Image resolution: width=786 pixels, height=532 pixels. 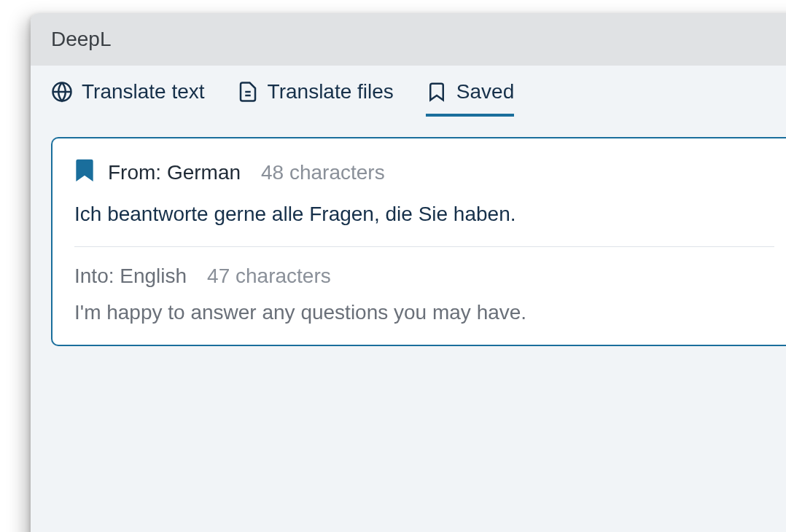 What do you see at coordinates (131, 276) in the screenshot?
I see `into-language-label: Into: English` at bounding box center [131, 276].